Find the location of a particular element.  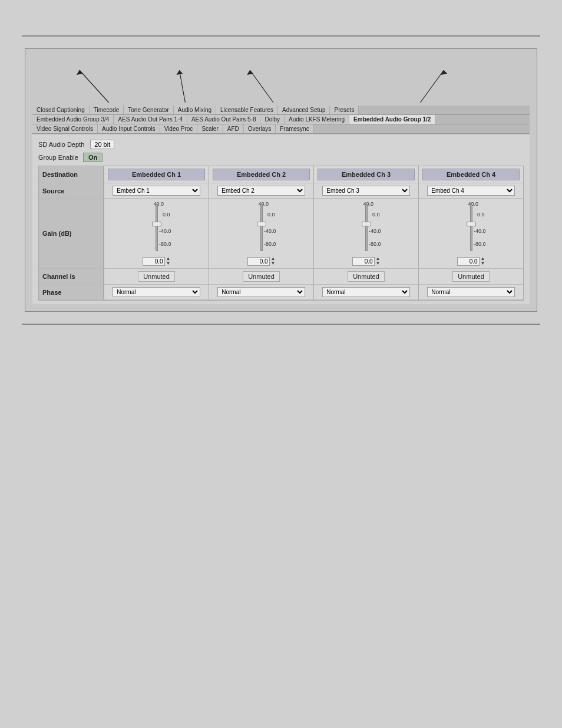

gain-input-row-ch1: ▲ ▼ is located at coordinates (157, 261).